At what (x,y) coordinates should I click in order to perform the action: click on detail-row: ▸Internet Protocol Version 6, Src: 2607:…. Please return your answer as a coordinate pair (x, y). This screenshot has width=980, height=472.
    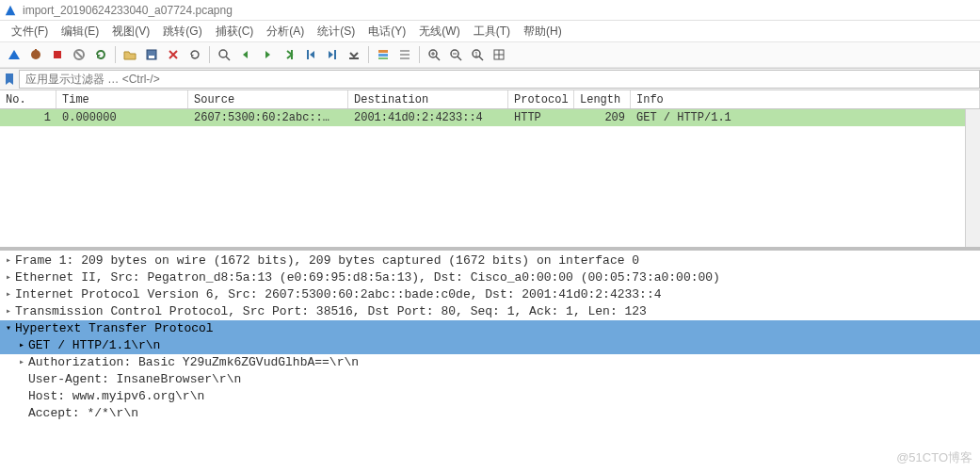
    Looking at the image, I should click on (490, 295).